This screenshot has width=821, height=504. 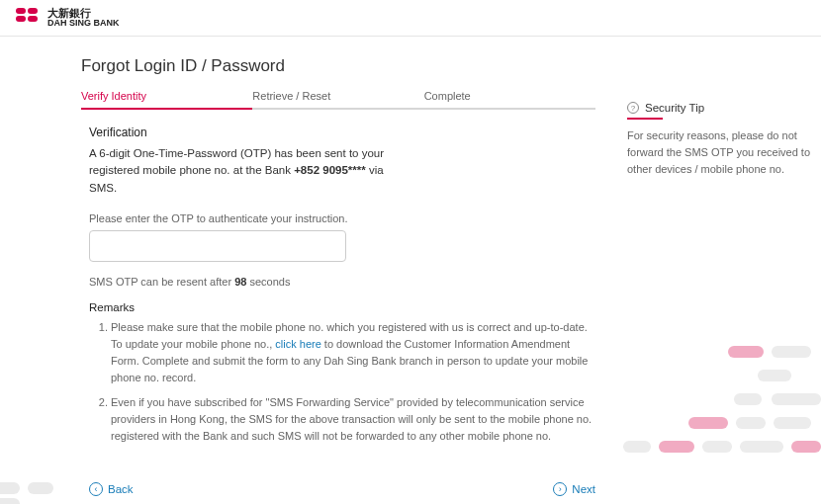 I want to click on resend-pre: SMS OTP can be resent after, so click(x=162, y=282).